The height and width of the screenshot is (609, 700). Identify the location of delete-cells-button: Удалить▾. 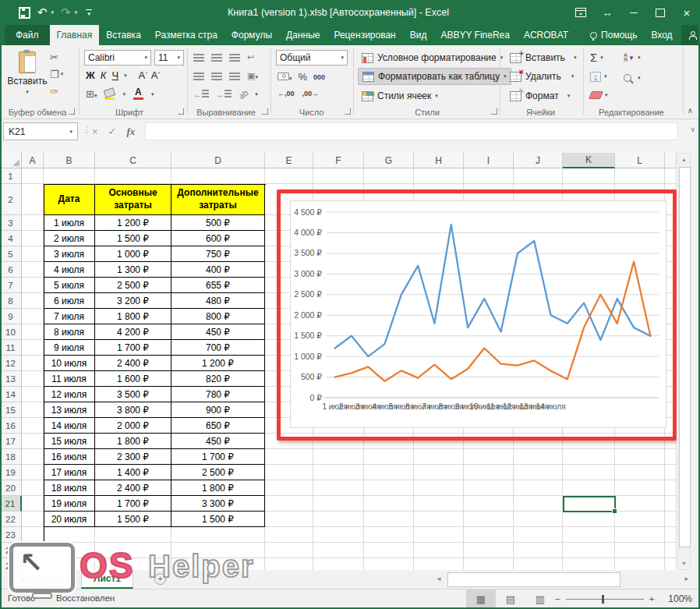
(542, 76).